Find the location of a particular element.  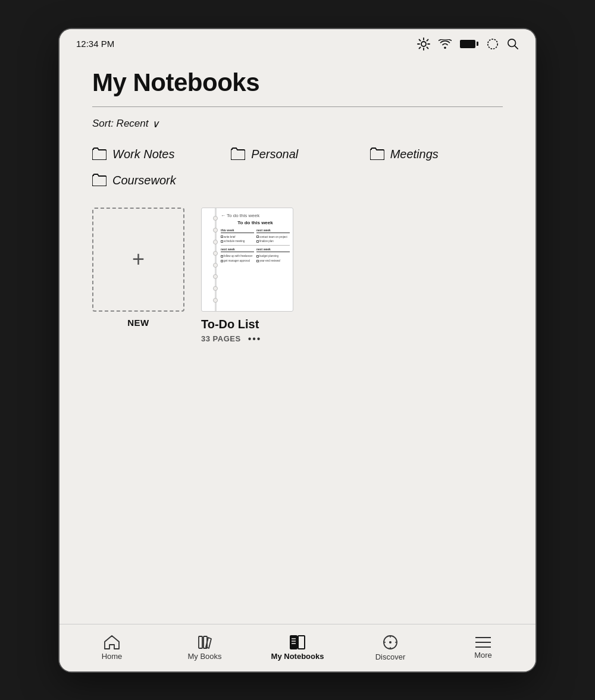

nb-content-title: To do this week is located at coordinates (255, 222).